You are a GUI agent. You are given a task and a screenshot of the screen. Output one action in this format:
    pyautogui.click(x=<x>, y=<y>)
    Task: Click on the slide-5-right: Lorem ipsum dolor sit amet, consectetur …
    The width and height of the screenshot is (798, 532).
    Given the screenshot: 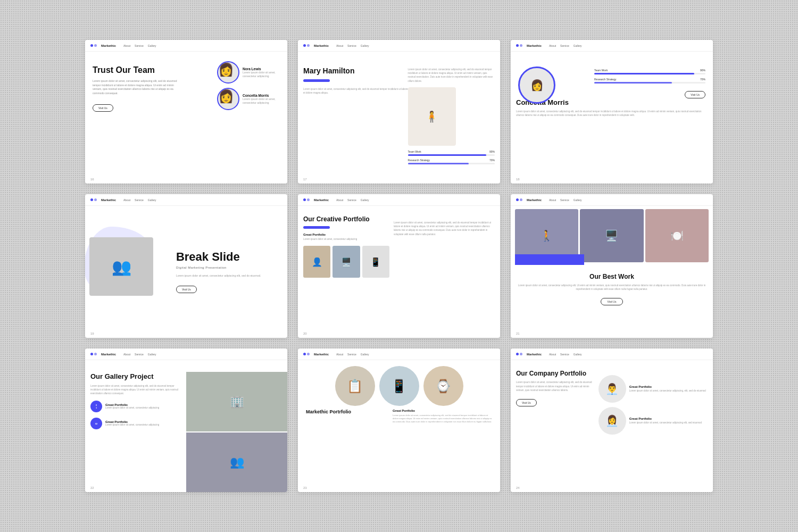 What is the action you would take?
    pyautogui.click(x=444, y=231)
    